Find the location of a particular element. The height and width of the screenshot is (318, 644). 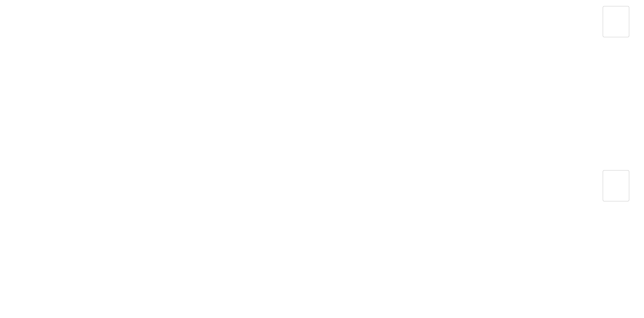

run40d-direction-line-sample is located at coordinates (614, 195).